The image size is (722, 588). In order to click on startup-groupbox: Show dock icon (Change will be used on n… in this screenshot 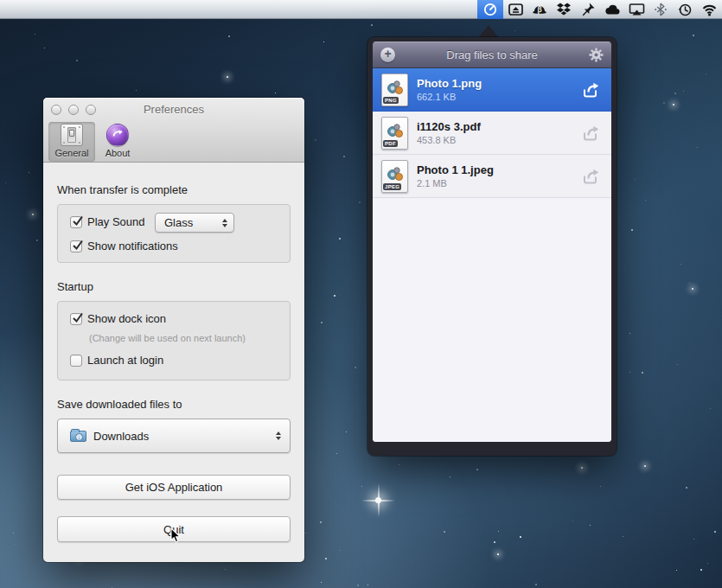, I will do `click(174, 341)`.